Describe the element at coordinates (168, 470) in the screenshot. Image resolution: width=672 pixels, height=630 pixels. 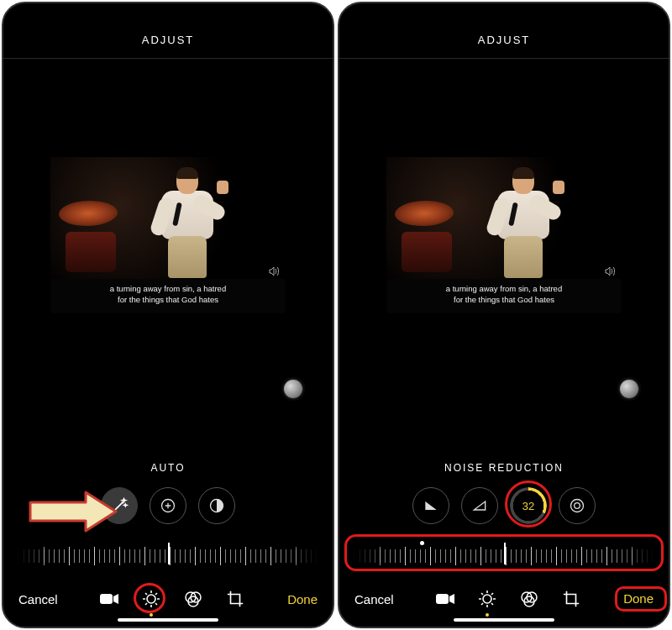
I see `tool-name-label: AUTO` at that location.